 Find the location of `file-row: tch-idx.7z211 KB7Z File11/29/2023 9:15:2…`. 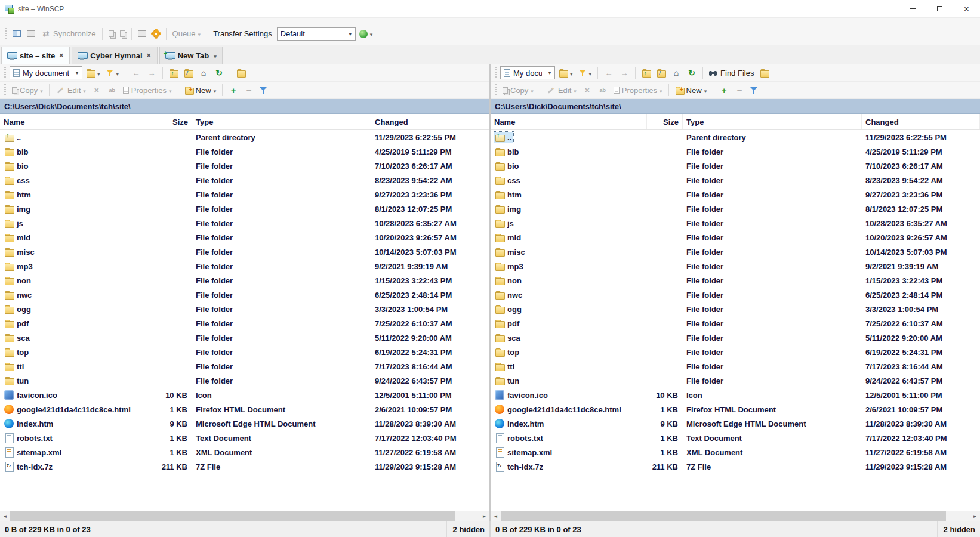

file-row: tch-idx.7z211 KB7Z File11/29/2023 9:15:2… is located at coordinates (245, 467).